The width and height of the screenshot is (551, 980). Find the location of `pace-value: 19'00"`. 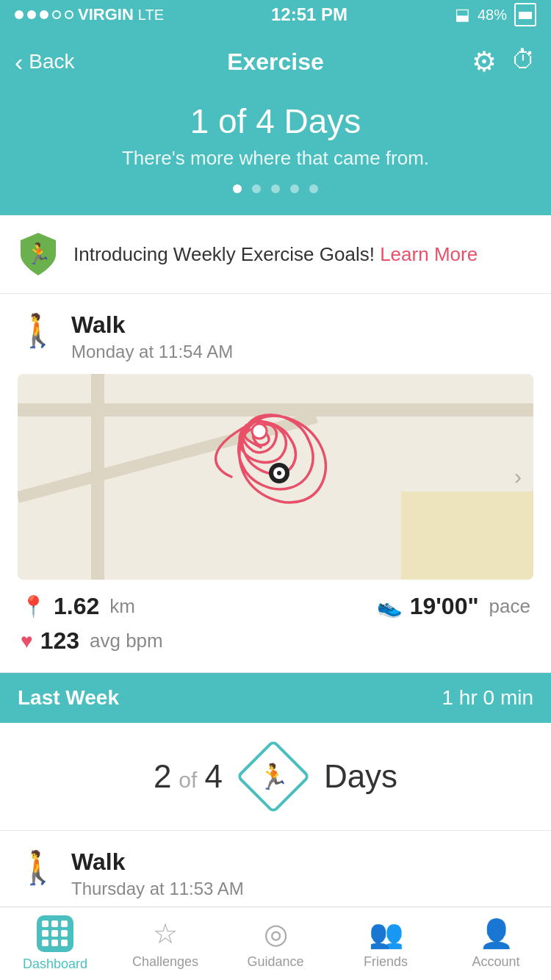

pace-value: 19'00" is located at coordinates (444, 607).